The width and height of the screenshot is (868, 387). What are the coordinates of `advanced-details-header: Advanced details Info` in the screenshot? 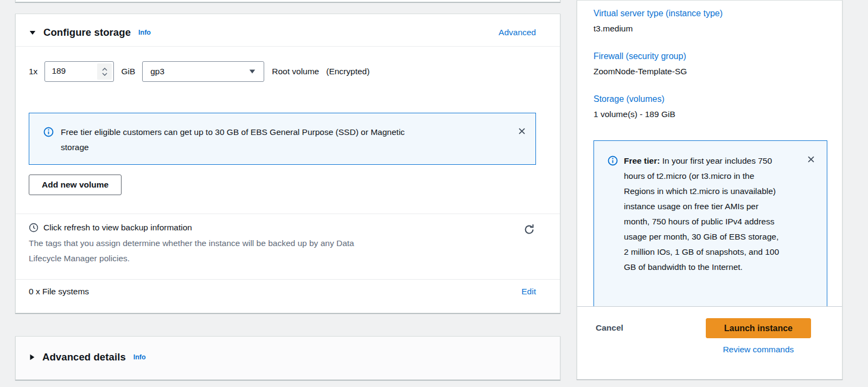 It's located at (288, 353).